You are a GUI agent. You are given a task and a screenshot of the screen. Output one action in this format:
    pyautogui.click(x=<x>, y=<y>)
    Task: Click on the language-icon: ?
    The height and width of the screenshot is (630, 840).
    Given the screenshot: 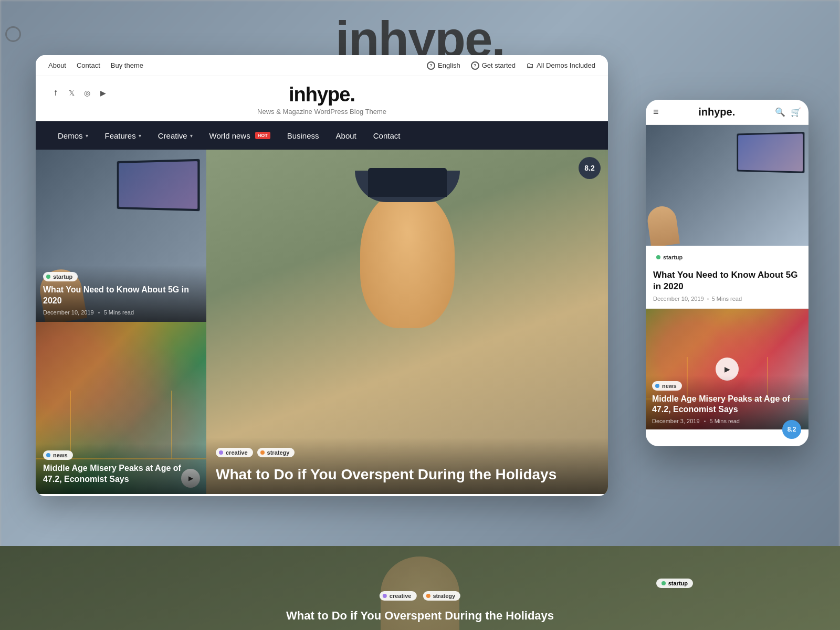 What is the action you would take?
    pyautogui.click(x=431, y=66)
    